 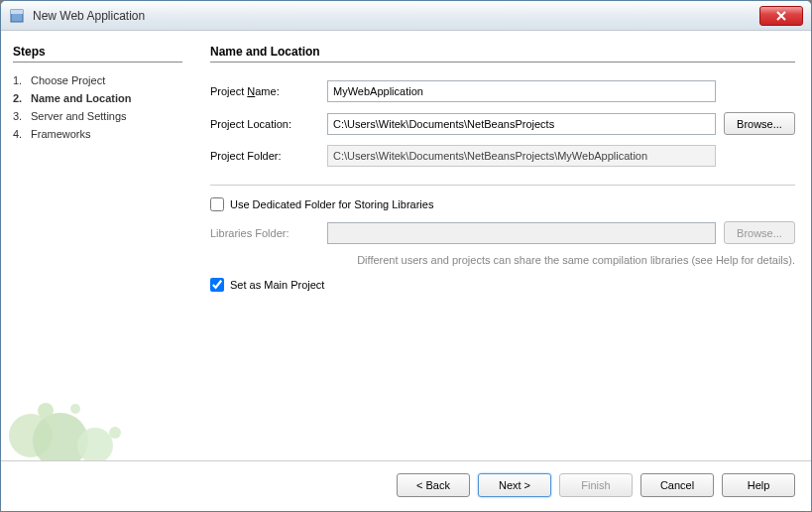 What do you see at coordinates (503, 156) in the screenshot?
I see `project-folder-row: Project Folder:` at bounding box center [503, 156].